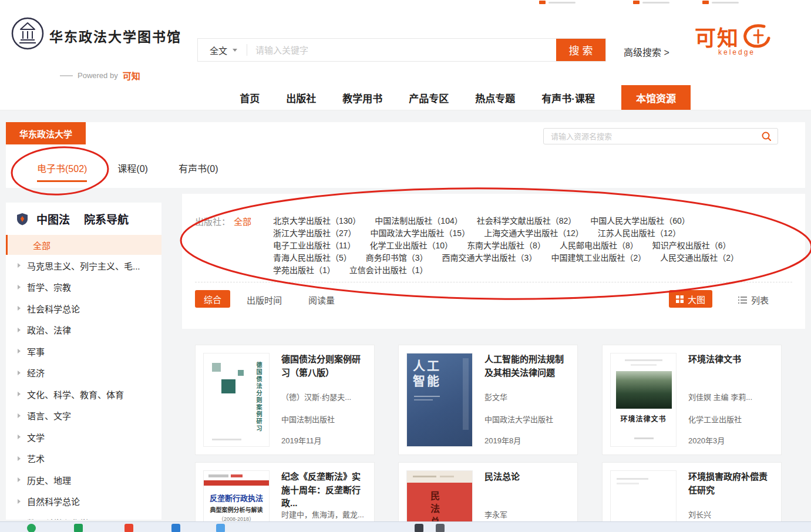  I want to click on resource-search-input, so click(652, 136).